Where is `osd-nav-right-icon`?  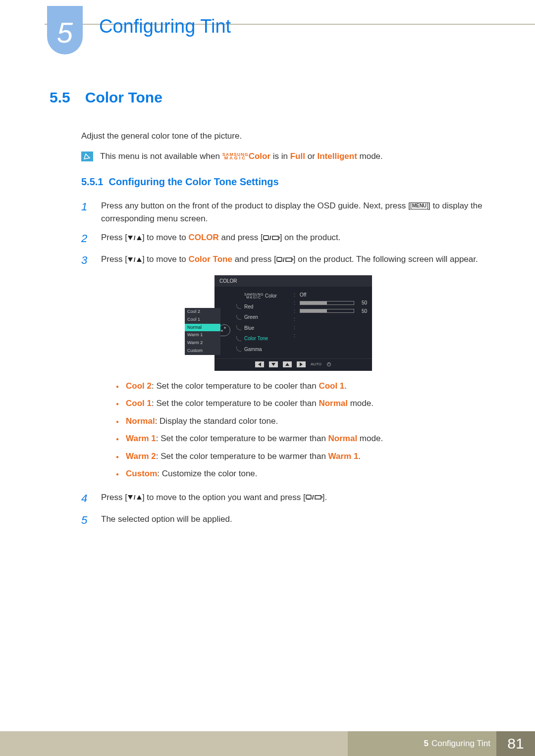
osd-nav-right-icon is located at coordinates (301, 364).